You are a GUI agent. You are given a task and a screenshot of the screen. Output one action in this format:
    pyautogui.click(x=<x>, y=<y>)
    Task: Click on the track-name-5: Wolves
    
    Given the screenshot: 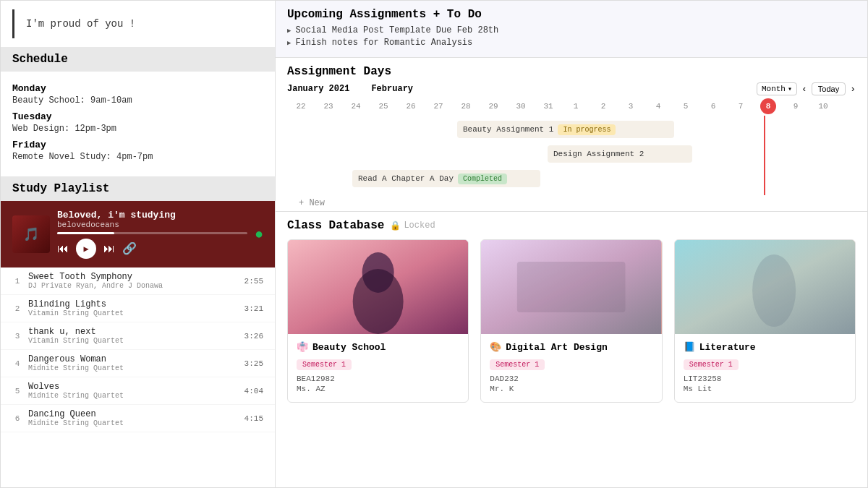 What is the action you would take?
    pyautogui.click(x=133, y=387)
    